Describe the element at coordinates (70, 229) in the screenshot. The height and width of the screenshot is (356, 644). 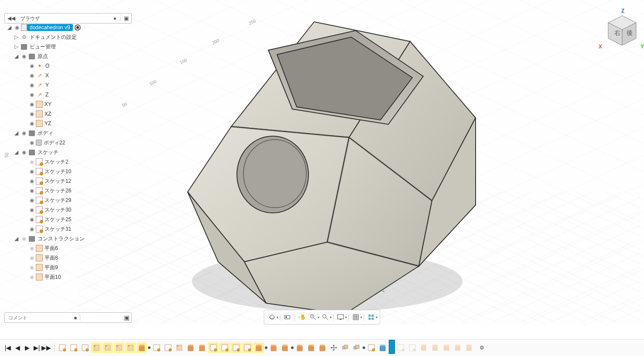
I see `tree-sketch-item: ◉スケッチ31` at that location.